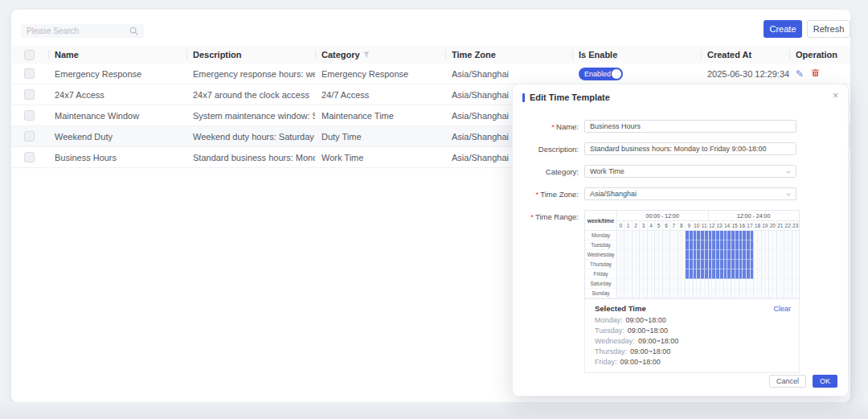 The image size is (868, 419). What do you see at coordinates (692, 236) in the screenshot?
I see `grid-day-row: Monday` at bounding box center [692, 236].